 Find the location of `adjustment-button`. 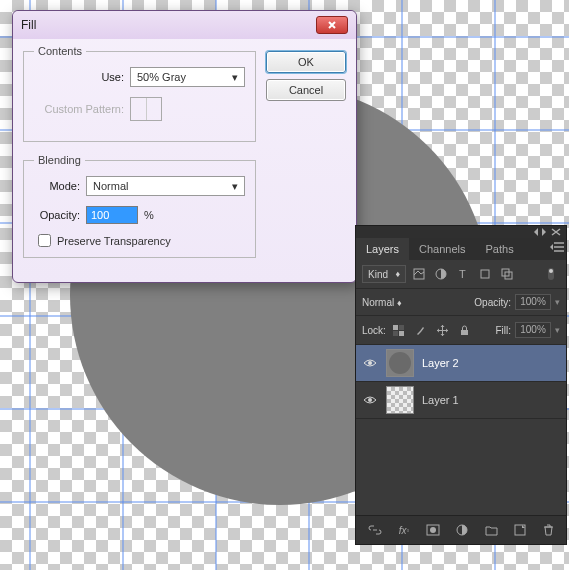

adjustment-button is located at coordinates (462, 530).